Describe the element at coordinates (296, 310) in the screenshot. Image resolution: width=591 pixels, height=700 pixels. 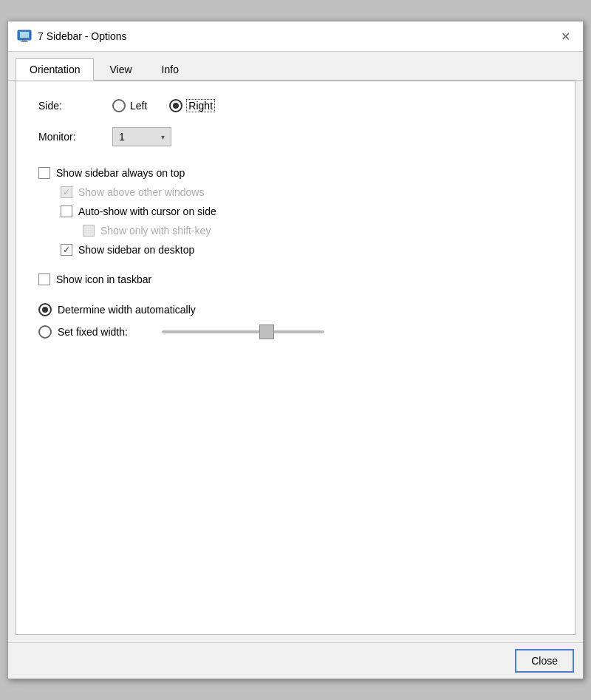
I see `radio-width-auto: Determine width automatically` at that location.